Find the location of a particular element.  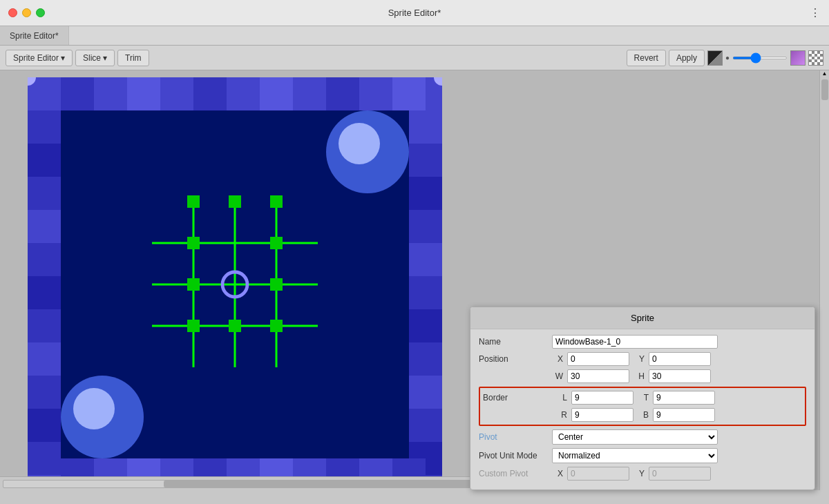

vertical-scrollbar: ▲ is located at coordinates (824, 280).